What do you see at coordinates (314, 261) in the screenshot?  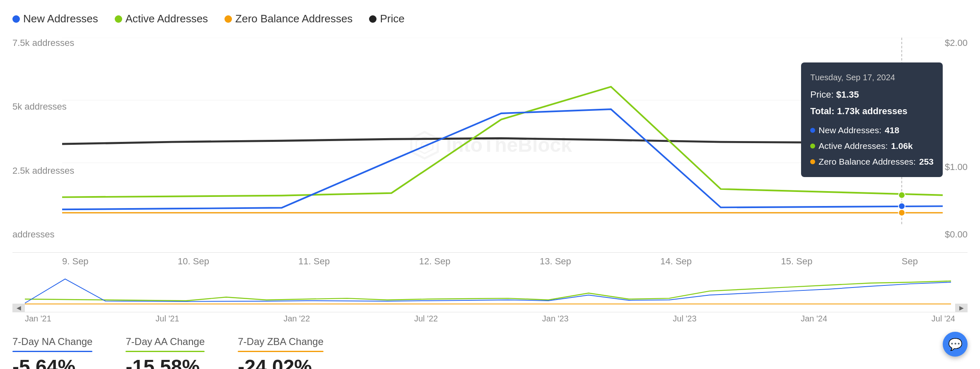 I see `x-label-2: 11. Sep` at bounding box center [314, 261].